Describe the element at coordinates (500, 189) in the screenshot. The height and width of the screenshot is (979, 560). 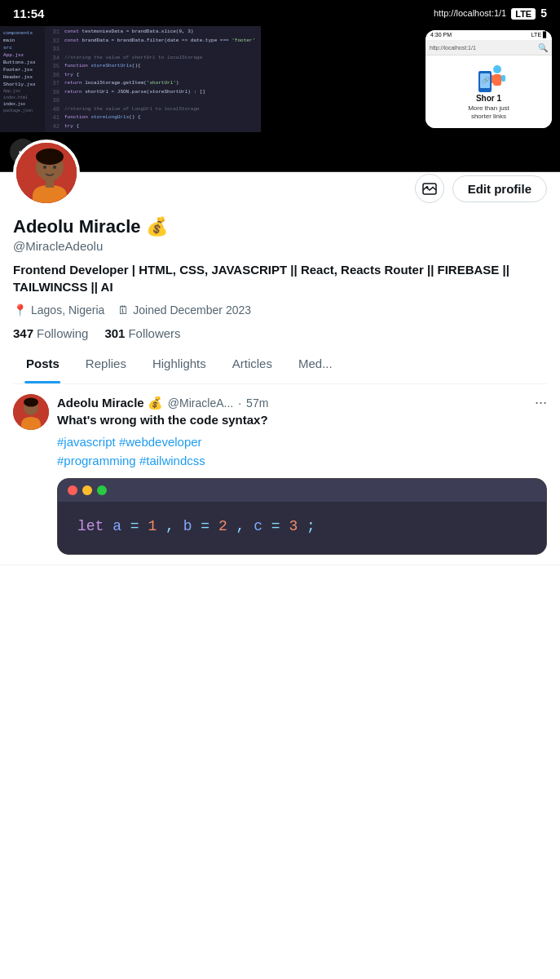
I see `edit-profile-button: Edit profile` at that location.